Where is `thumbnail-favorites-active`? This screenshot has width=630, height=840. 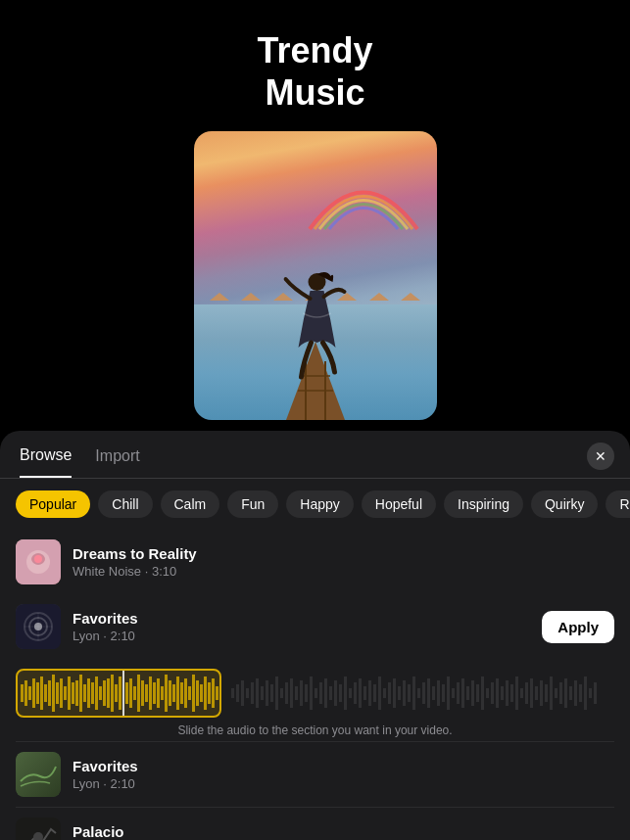 thumbnail-favorites-active is located at coordinates (38, 627).